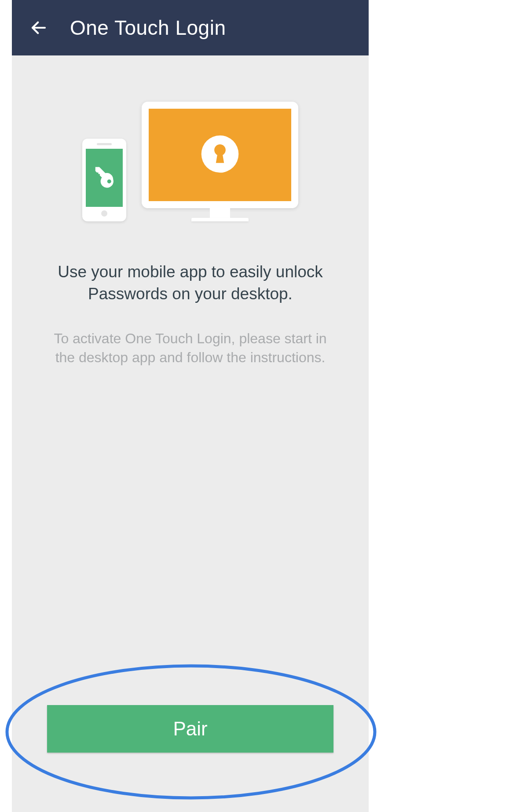 This screenshot has height=812, width=509. What do you see at coordinates (190, 283) in the screenshot?
I see `headline-text: Use your mobile app to easily unlock Pas…` at bounding box center [190, 283].